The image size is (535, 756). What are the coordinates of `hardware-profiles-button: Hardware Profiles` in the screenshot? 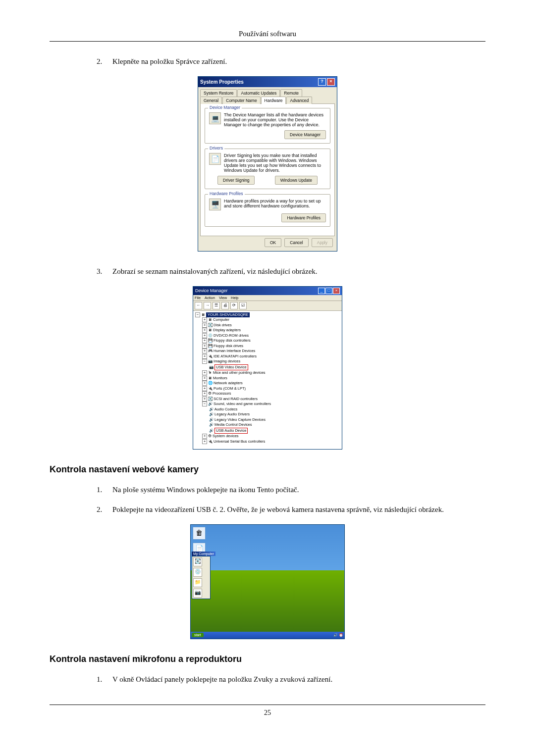 It's located at (304, 218).